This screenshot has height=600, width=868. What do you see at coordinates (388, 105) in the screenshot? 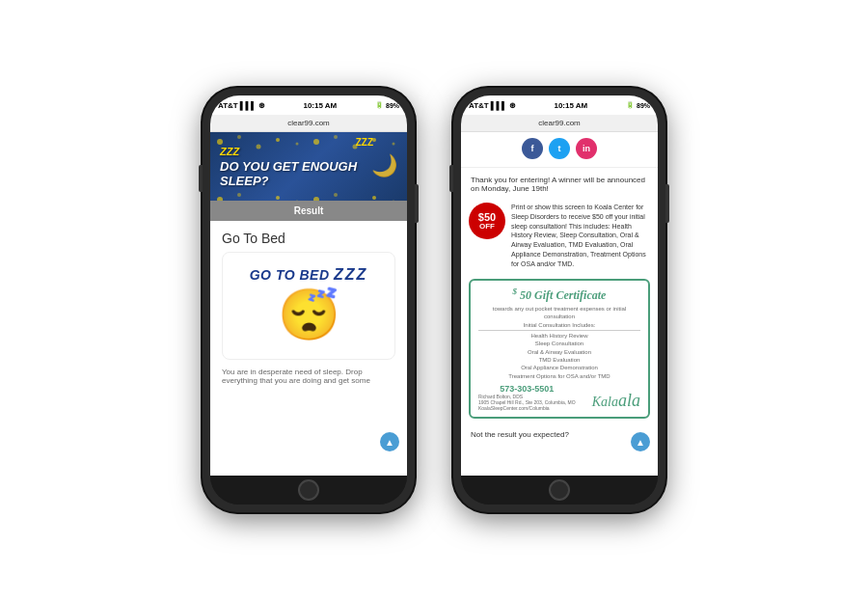
I see `status-right-1: 🔋 89%` at bounding box center [388, 105].